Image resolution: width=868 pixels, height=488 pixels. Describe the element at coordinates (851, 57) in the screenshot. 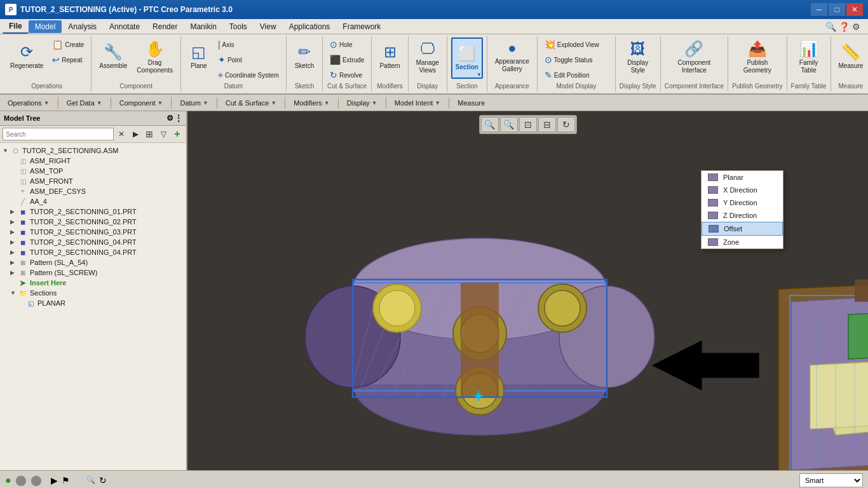

I see `measure-button: 📏 Measure` at that location.